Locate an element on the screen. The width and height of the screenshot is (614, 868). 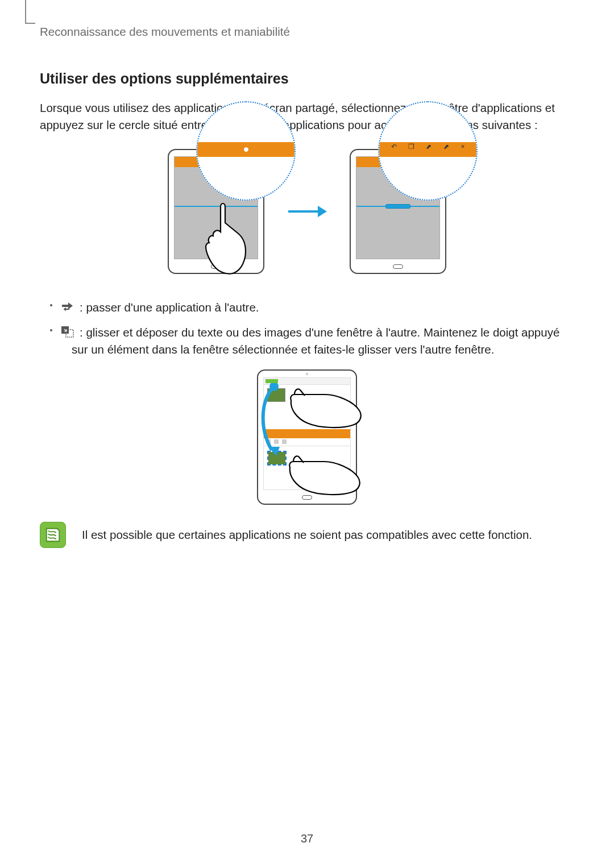
section-title: Utiliser des options supplémentaires is located at coordinates (307, 78).